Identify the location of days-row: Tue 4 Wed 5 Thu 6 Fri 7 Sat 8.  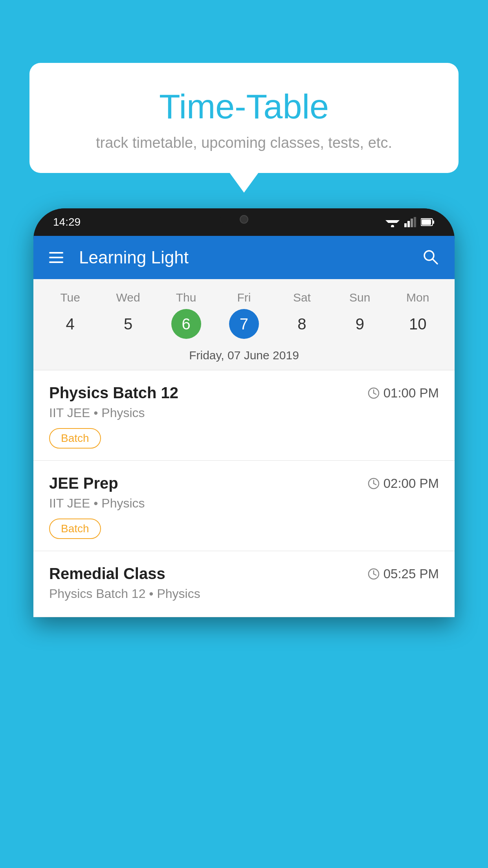
(244, 315).